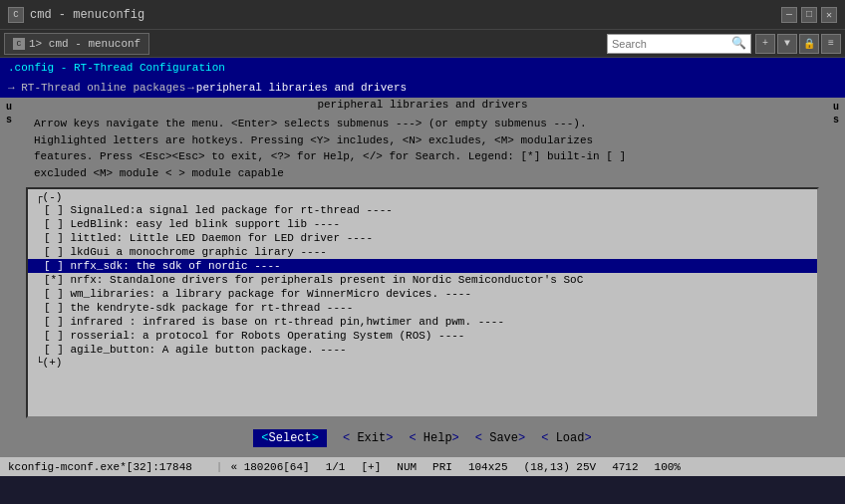  Describe the element at coordinates (301, 88) in the screenshot. I see `breadcrumb-section: peripheral libraries and drivers` at that location.